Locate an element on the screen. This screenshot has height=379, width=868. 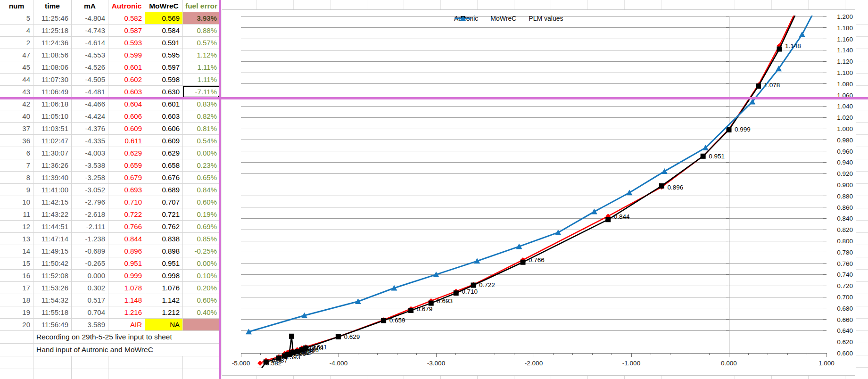
table-cell-fuel: 0.57% is located at coordinates (202, 43).